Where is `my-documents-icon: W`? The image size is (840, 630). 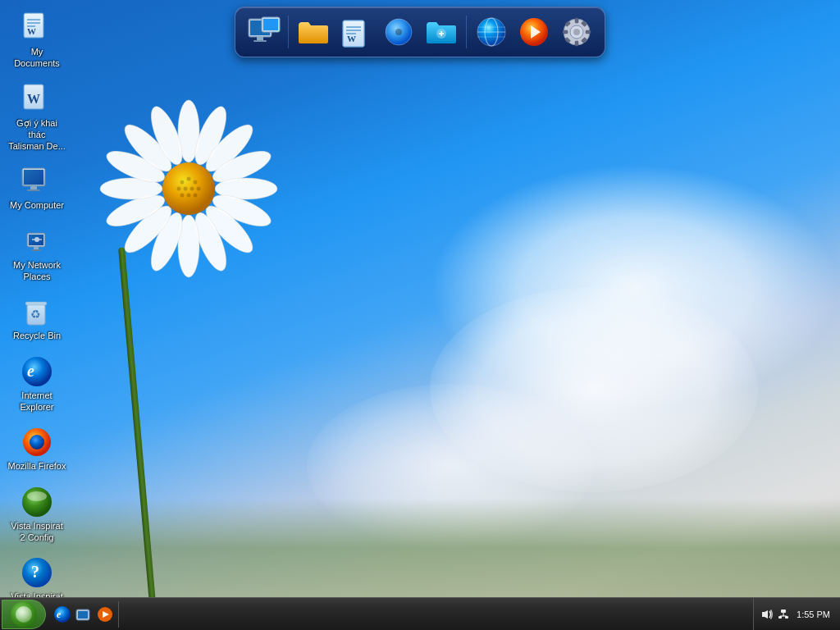 my-documents-icon: W is located at coordinates (37, 28).